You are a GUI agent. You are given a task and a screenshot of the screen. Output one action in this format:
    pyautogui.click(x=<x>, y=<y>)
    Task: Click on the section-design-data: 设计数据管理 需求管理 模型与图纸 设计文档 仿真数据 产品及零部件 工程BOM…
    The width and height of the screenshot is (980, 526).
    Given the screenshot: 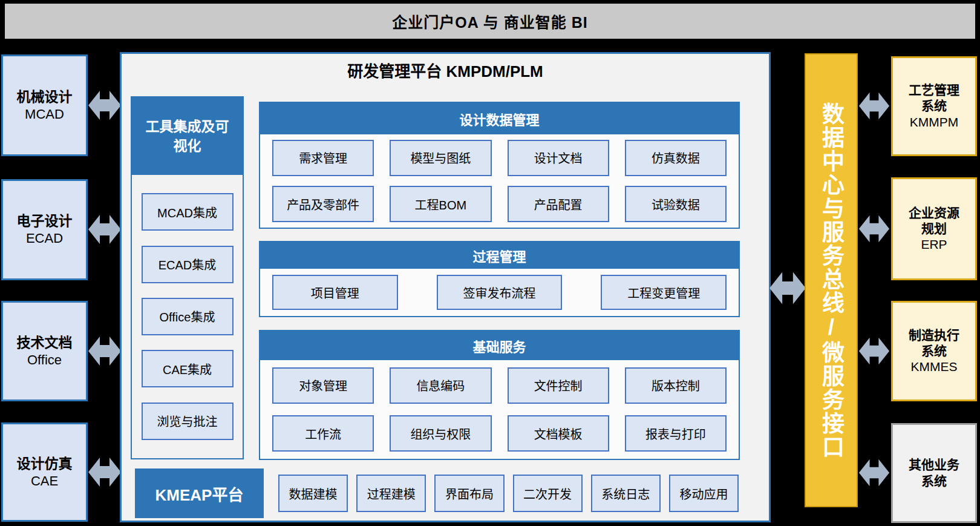 What is the action you would take?
    pyautogui.click(x=500, y=165)
    